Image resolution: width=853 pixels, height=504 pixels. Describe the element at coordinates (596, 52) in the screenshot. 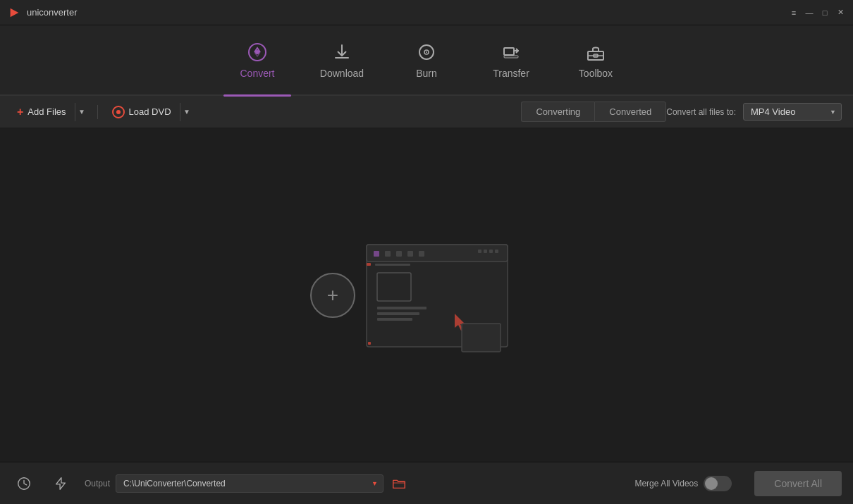

I see `toolbox-icon` at that location.